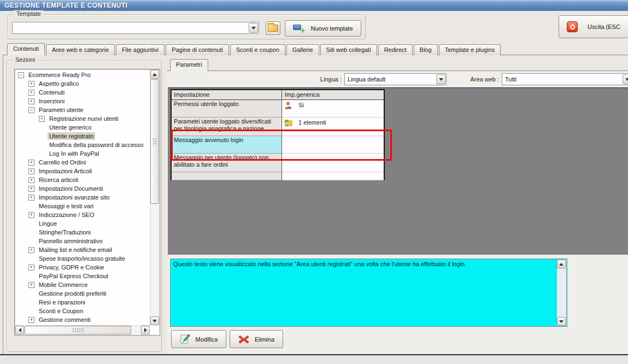 The height and width of the screenshot is (364, 628). Describe the element at coordinates (82, 75) in the screenshot. I see `tree-item-ecommerce-ready-pro: −Ecommerce Ready Pro` at that location.